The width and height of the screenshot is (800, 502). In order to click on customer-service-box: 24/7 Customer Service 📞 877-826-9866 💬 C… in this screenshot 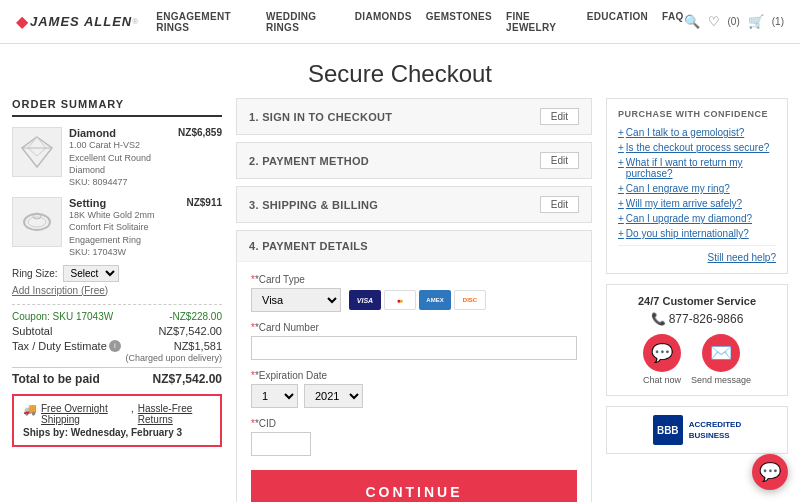, I will do `click(697, 340)`.